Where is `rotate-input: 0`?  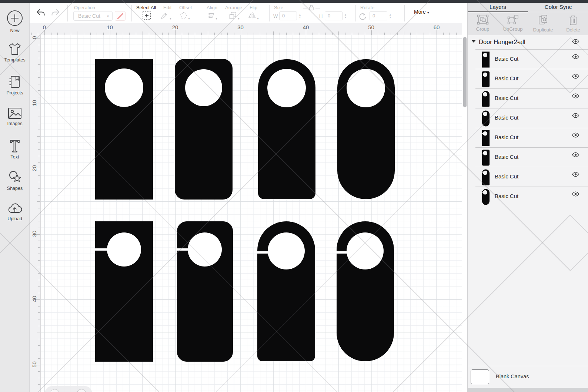 rotate-input: 0 is located at coordinates (378, 16).